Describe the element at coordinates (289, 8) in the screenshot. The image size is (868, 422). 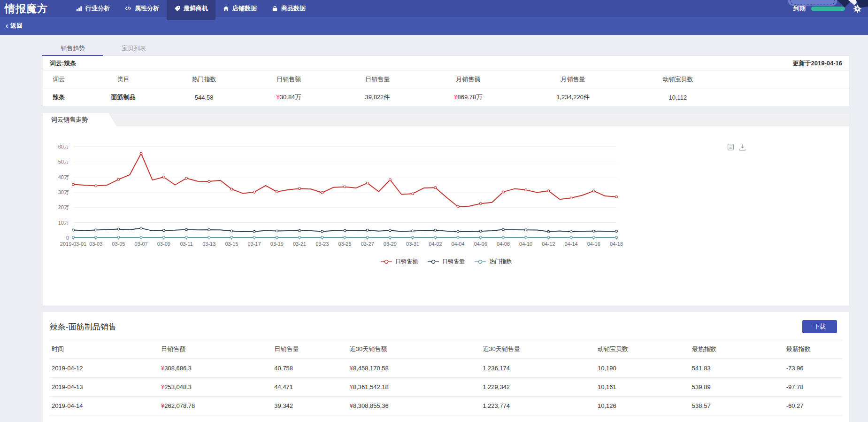
I see `nav-item-product-data: 商品数据` at that location.